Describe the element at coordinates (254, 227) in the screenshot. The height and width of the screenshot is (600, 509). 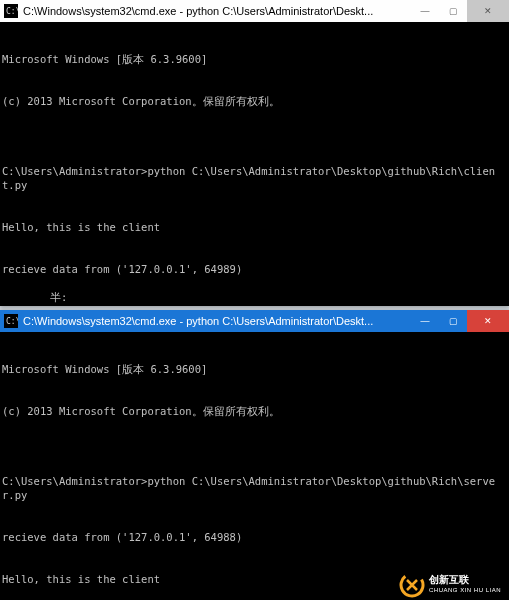
I see `terminal-line: Hello, this is the client` at that location.